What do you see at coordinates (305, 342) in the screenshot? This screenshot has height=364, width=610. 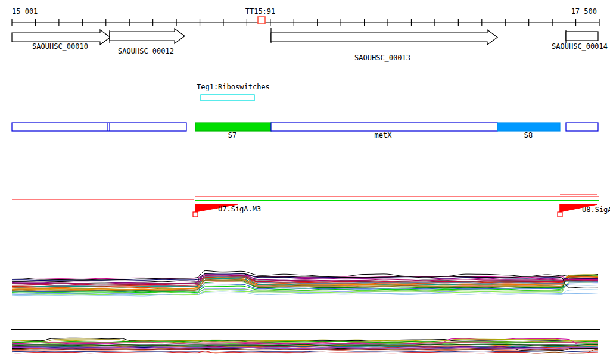 I see `expression-profiles-lower` at bounding box center [305, 342].